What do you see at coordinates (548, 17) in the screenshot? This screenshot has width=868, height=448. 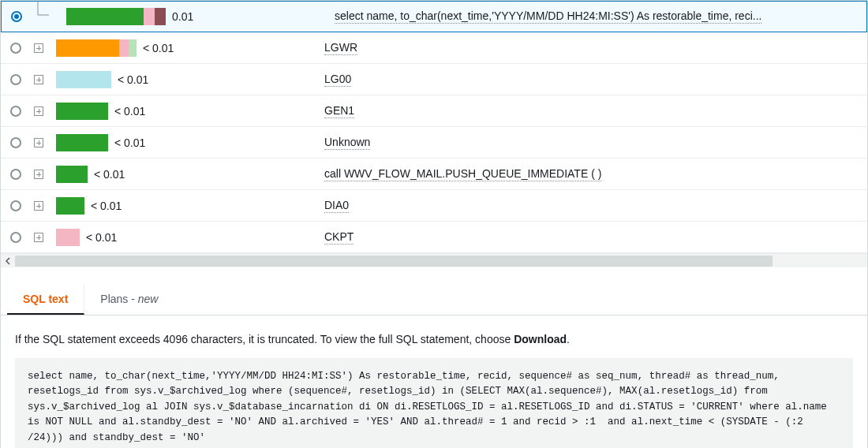 I see `description-text: select name, to_char(next_time,'YYYY/MM/…` at bounding box center [548, 17].